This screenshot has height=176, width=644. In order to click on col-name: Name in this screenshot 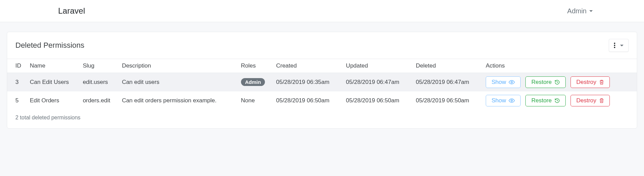, I will do `click(53, 66)`.